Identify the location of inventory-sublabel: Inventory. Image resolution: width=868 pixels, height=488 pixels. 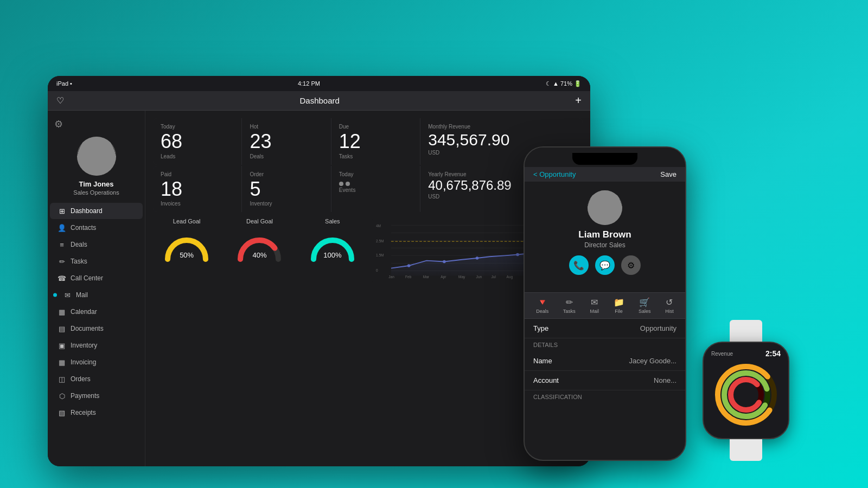
(286, 204).